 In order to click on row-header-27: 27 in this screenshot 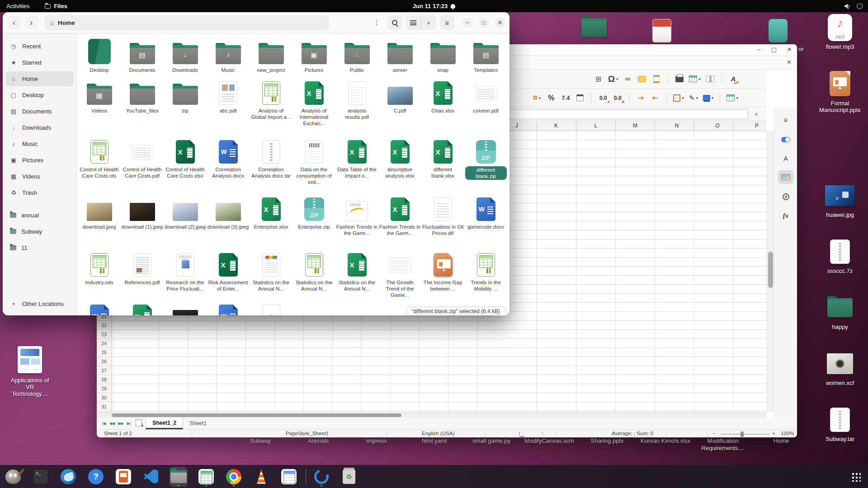, I will do `click(104, 371)`.